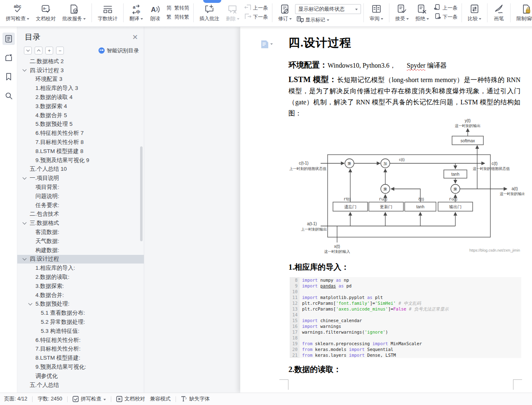  I want to click on code-line: 10, so click(405, 292).